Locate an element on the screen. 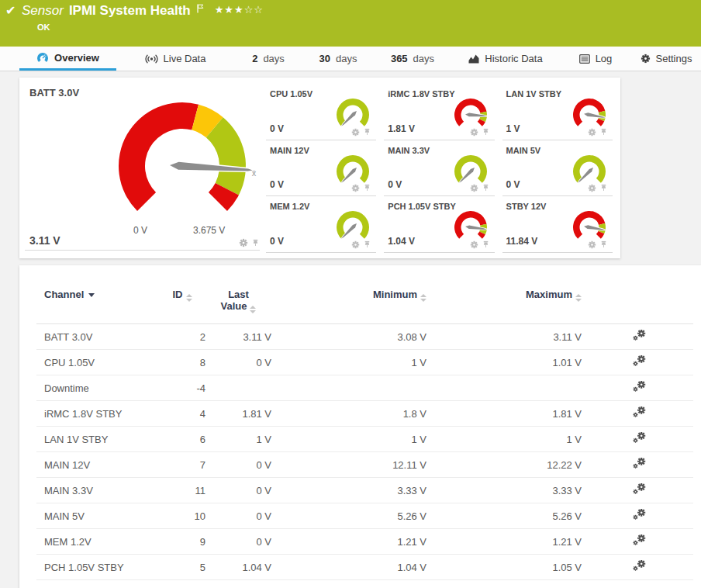 The width and height of the screenshot is (701, 588). tab-days: 30days is located at coordinates (338, 59).